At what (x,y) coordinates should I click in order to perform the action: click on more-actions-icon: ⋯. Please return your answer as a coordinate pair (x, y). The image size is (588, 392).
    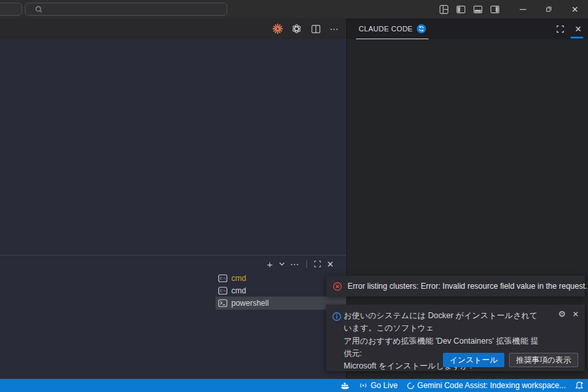
    Looking at the image, I should click on (335, 29).